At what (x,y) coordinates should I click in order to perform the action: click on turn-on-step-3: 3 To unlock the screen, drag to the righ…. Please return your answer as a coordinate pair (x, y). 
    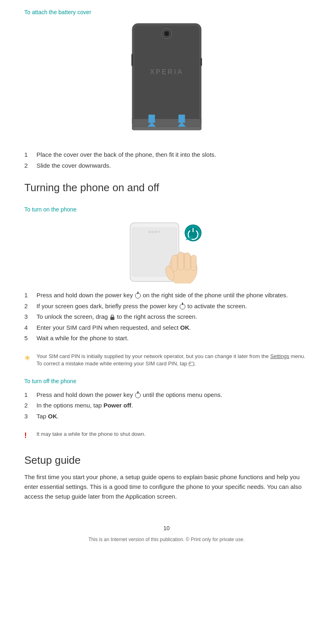
    Looking at the image, I should click on (166, 317).